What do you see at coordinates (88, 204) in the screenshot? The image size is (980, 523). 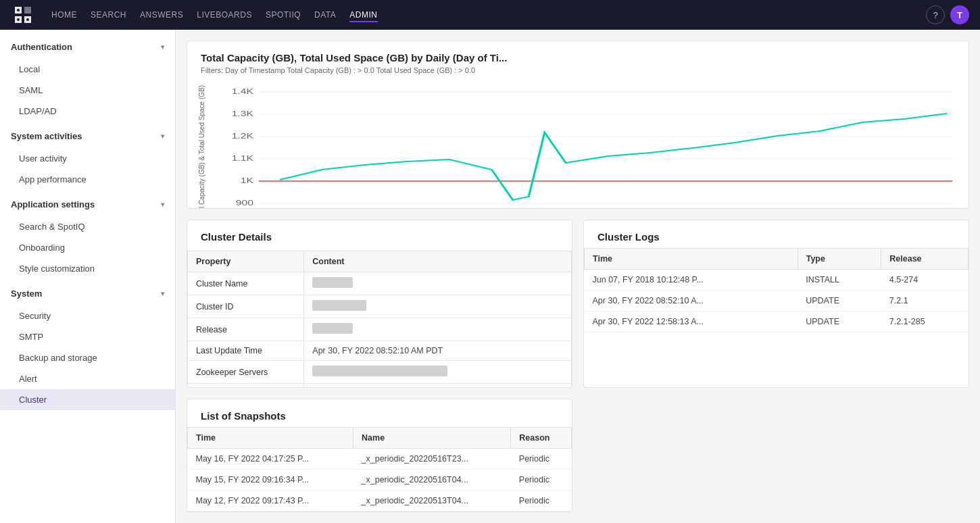 I see `sidebar-section-application-settings-header: Application settings ▾` at bounding box center [88, 204].